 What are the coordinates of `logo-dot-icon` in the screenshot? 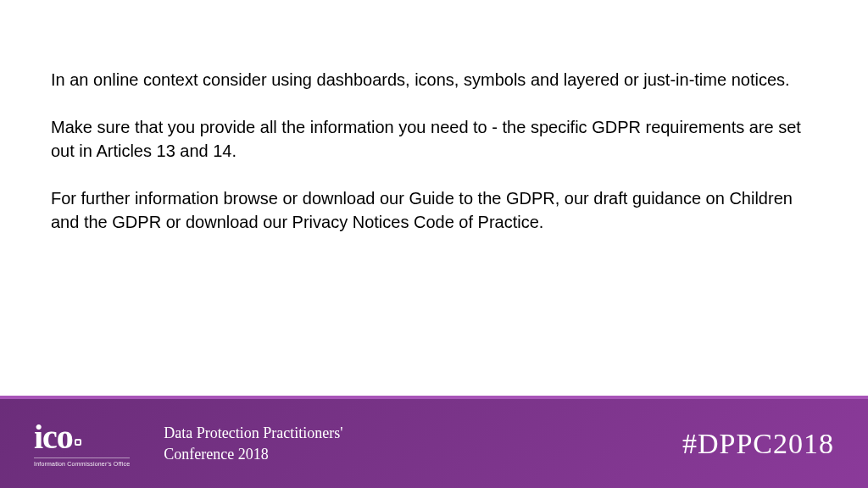 It's located at (78, 442).